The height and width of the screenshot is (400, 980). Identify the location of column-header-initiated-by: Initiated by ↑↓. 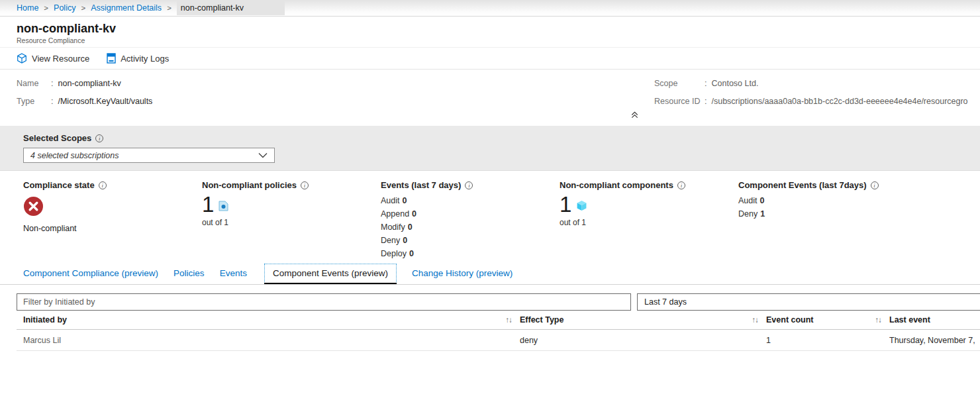
(265, 320).